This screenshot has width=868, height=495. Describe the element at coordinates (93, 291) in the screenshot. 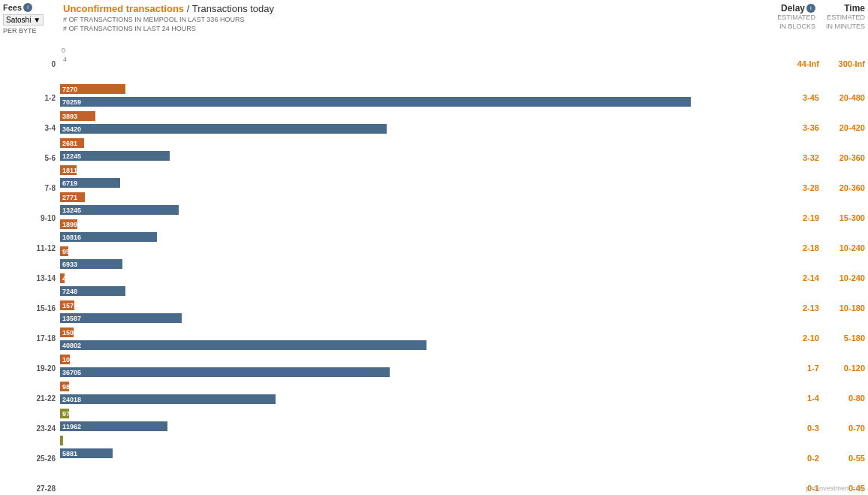

I see `bar-blue-15-16: 7248` at that location.